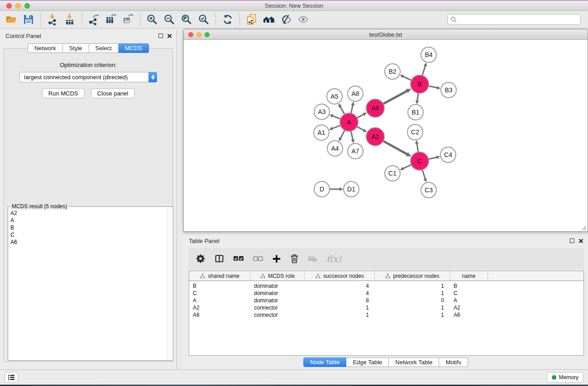 The width and height of the screenshot is (588, 386). I want to click on result-list-item: B, so click(91, 228).